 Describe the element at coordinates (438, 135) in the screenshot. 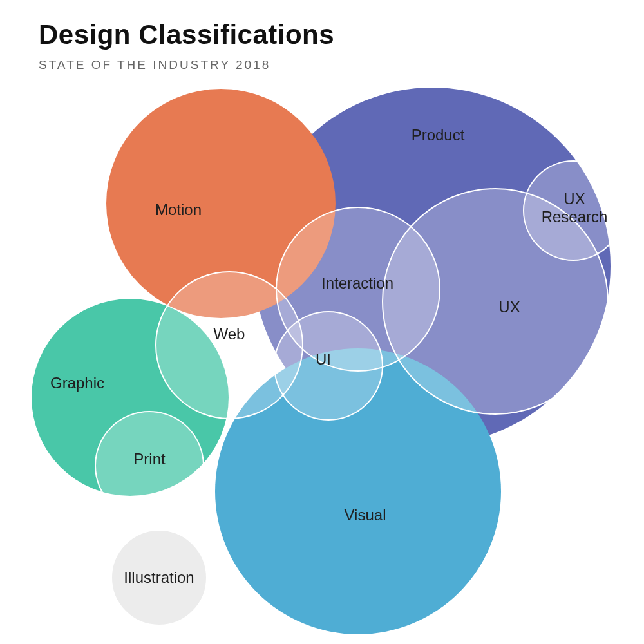

I see `label-product: Product` at that location.